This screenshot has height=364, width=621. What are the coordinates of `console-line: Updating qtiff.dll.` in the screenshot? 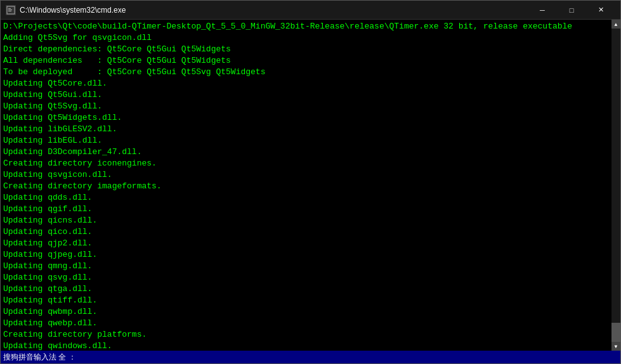 It's located at (311, 301).